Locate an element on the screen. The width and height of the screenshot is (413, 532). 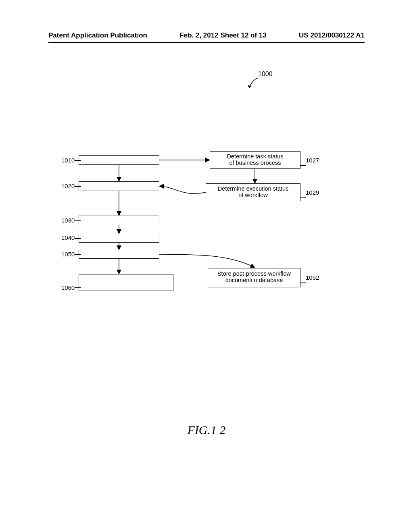
box-1052: Store post-process workflow documenti n … is located at coordinates (254, 278).